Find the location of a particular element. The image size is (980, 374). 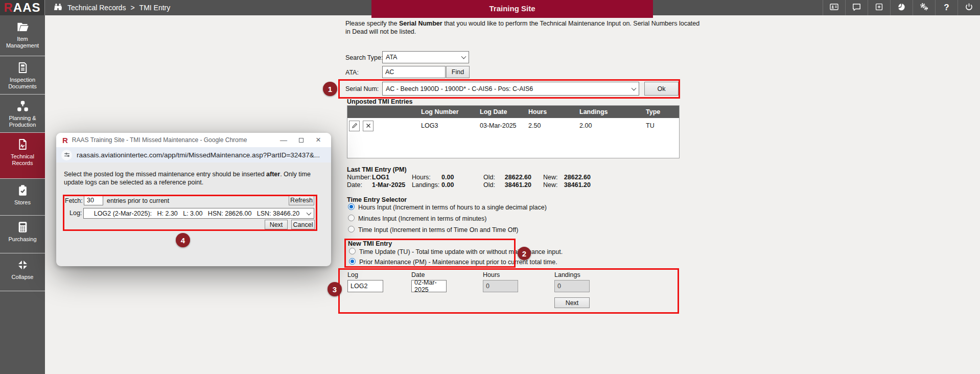

entry-log-label: Log is located at coordinates (353, 275).